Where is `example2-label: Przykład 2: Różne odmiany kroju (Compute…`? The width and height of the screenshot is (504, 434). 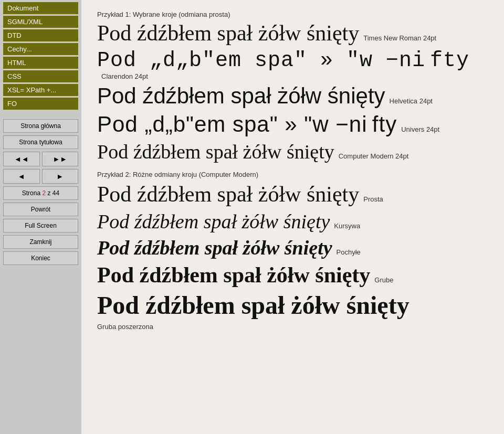 example2-label: Przykład 2: Różne odmiany kroju (Compute… is located at coordinates (293, 174).